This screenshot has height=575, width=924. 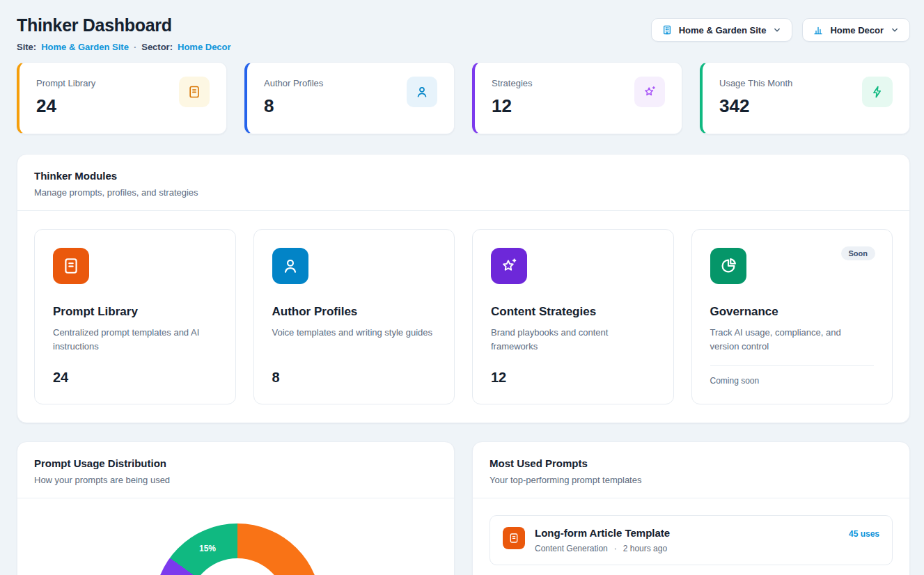 I want to click on prompt-time: 2 hours ago, so click(x=645, y=549).